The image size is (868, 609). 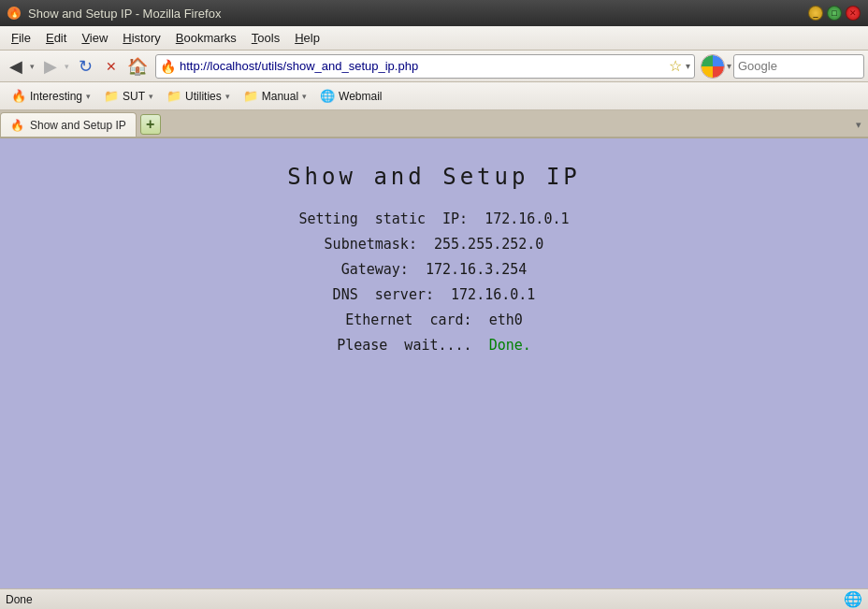 What do you see at coordinates (434, 66) in the screenshot?
I see `navbar: ◀ ▾ ▶ ▾ ↻ ✕ 🏠 🔥 ☆ ▾ ▾ 🔍` at bounding box center [434, 66].